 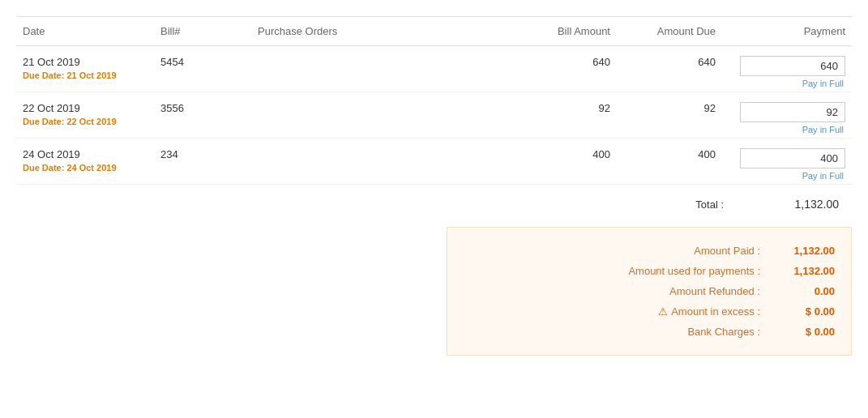 I want to click on row1-amount-due: 640, so click(x=669, y=62).